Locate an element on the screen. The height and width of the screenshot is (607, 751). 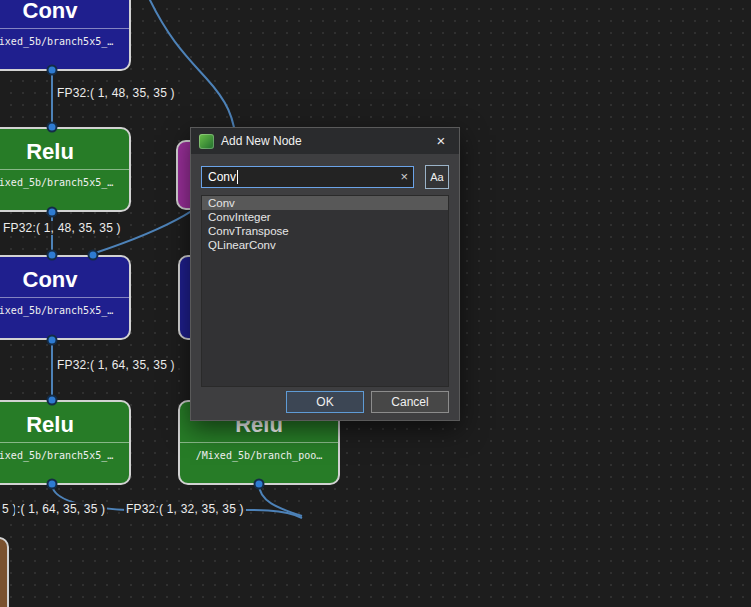
search-input: Conv × is located at coordinates (308, 177).